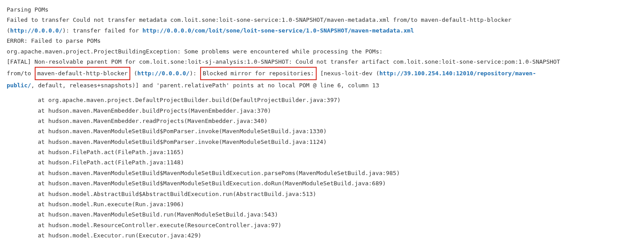  Describe the element at coordinates (322, 100) in the screenshot. I see `stack-trace-line: at org.apache.maven.project.DefaultProje…` at that location.